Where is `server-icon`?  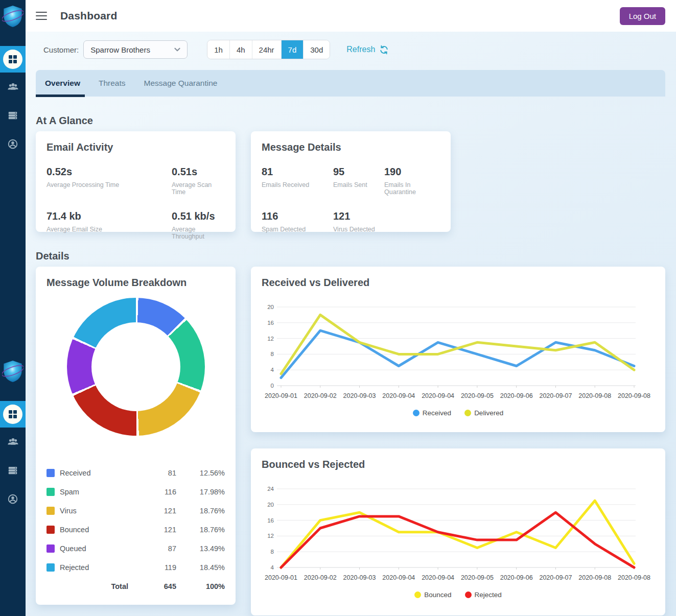
server-icon is located at coordinates (13, 470).